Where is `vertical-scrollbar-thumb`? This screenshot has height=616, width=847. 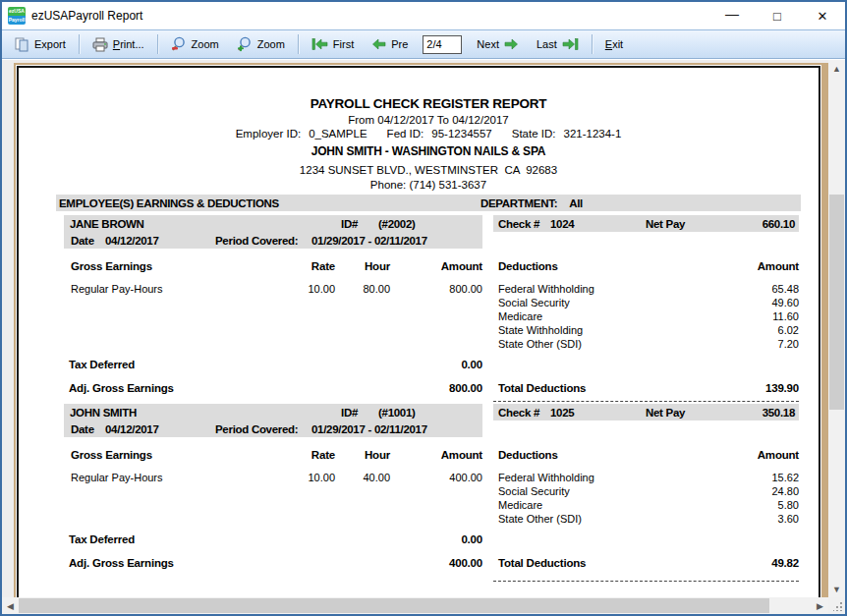 vertical-scrollbar-thumb is located at coordinates (837, 303).